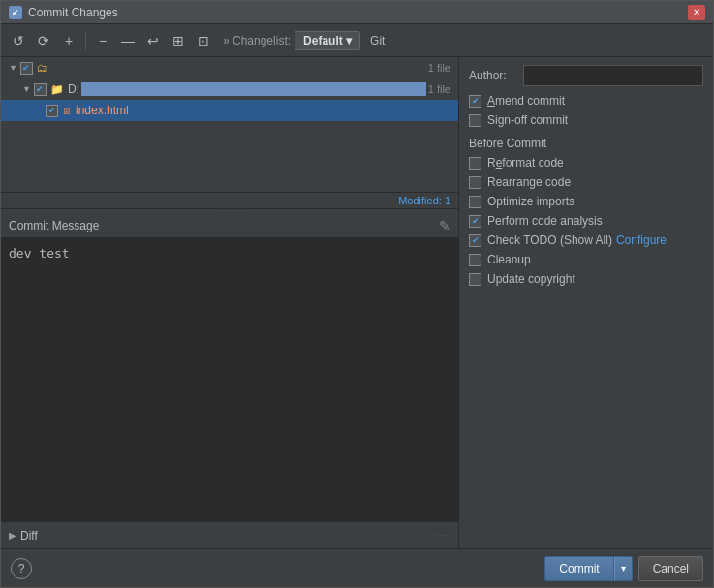  Describe the element at coordinates (586, 260) in the screenshot. I see `cleanup-row: Cleanup` at that location.